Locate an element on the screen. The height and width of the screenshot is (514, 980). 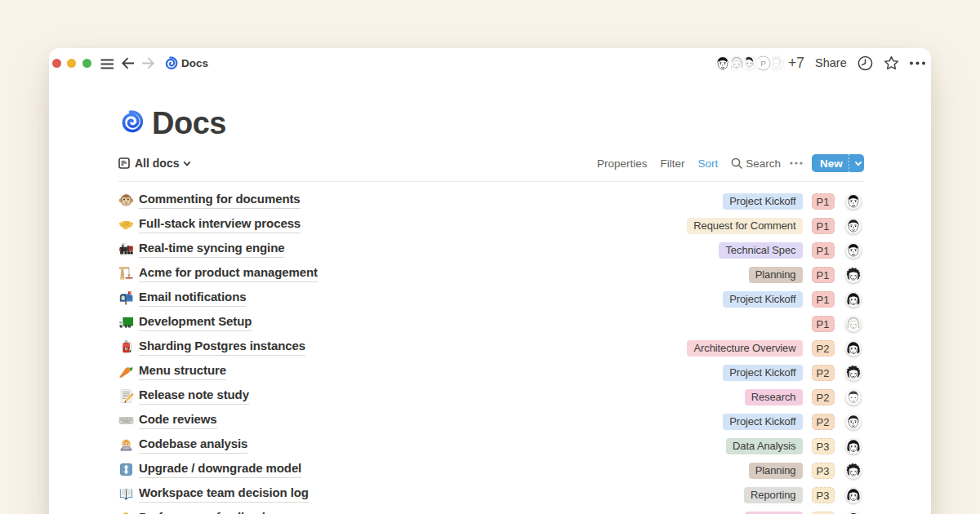
svg-text: P is located at coordinates (763, 62).